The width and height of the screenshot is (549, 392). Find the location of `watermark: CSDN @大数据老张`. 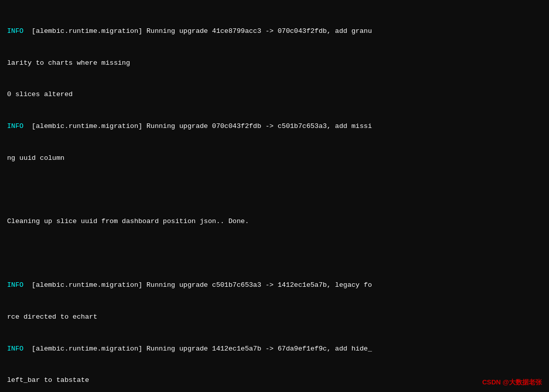

watermark: CSDN @大数据老张 is located at coordinates (512, 382).